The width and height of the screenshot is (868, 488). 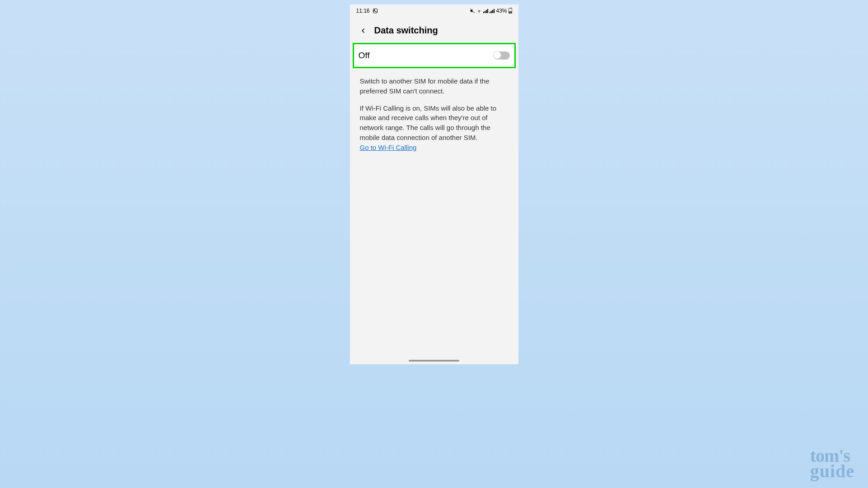 I want to click on mute-icon, so click(x=472, y=11).